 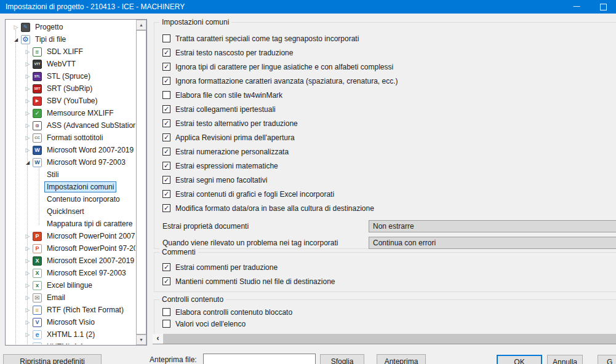 I want to click on checkbox-row: ✓Estrai segni meno facoltativi, so click(x=385, y=180).